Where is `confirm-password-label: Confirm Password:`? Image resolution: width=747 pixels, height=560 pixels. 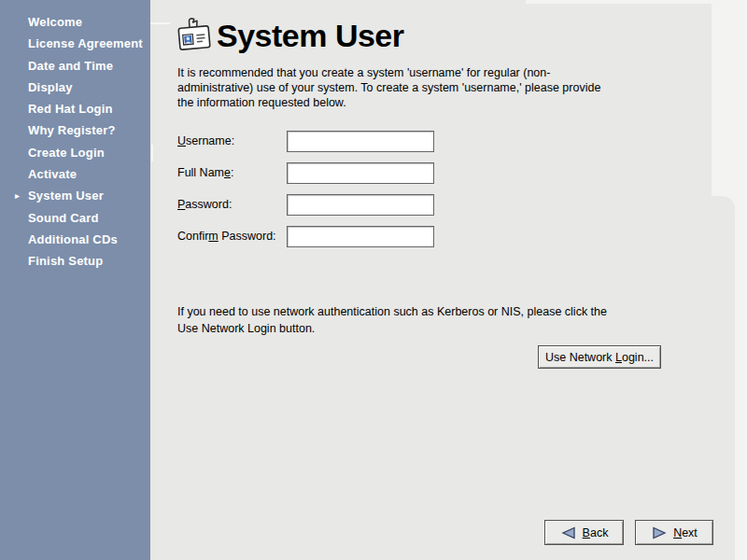 confirm-password-label: Confirm Password: is located at coordinates (227, 237).